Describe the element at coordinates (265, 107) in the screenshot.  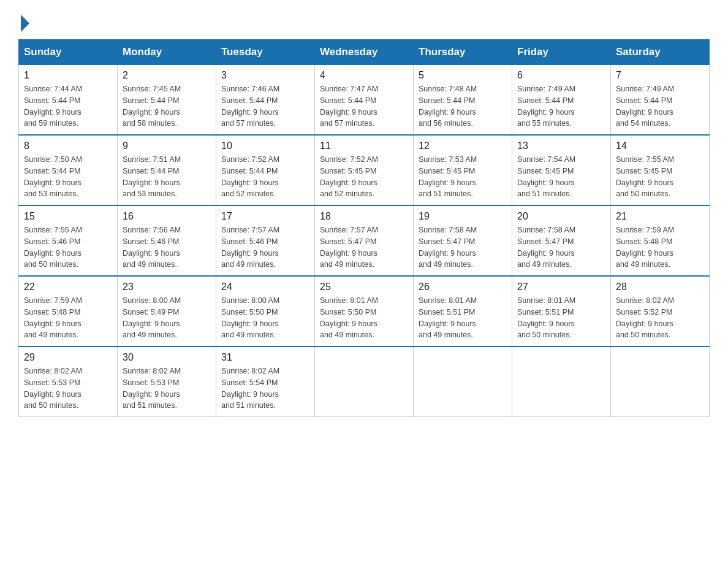
I see `day-info: Sunrise: 7:46 AMSunset: 5:44 PMDaylight:…` at that location.